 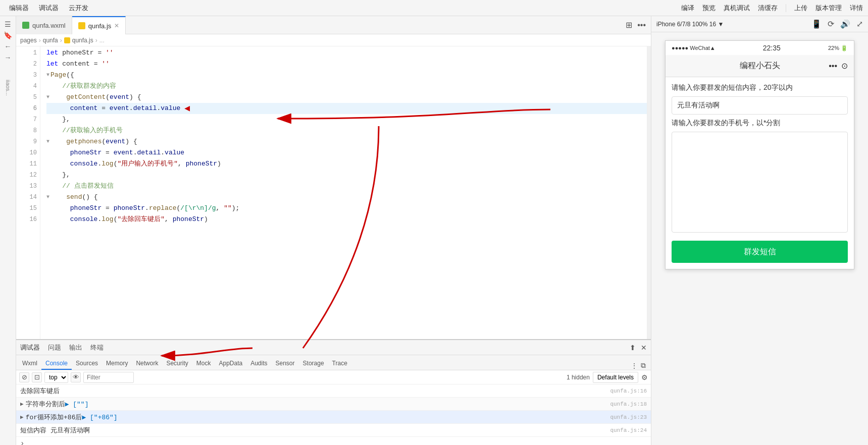 I want to click on phone-send-btn: 群发短信, so click(x=759, y=252).